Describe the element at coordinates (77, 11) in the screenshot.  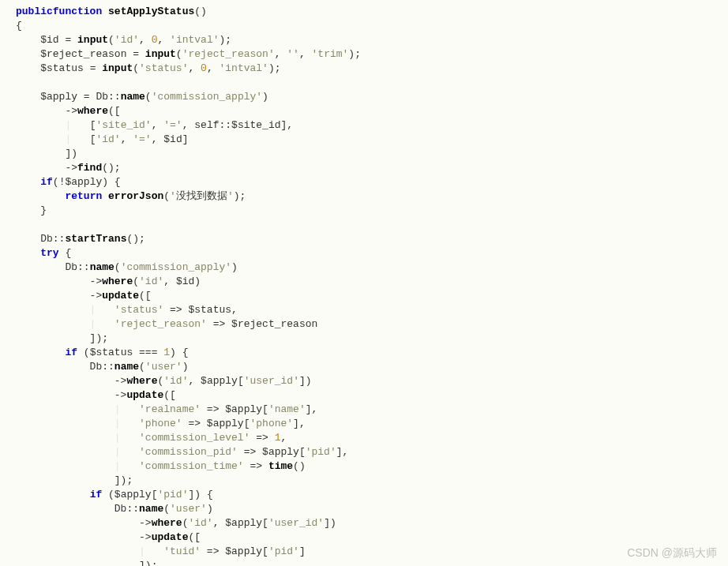
I see `code-token: function` at that location.